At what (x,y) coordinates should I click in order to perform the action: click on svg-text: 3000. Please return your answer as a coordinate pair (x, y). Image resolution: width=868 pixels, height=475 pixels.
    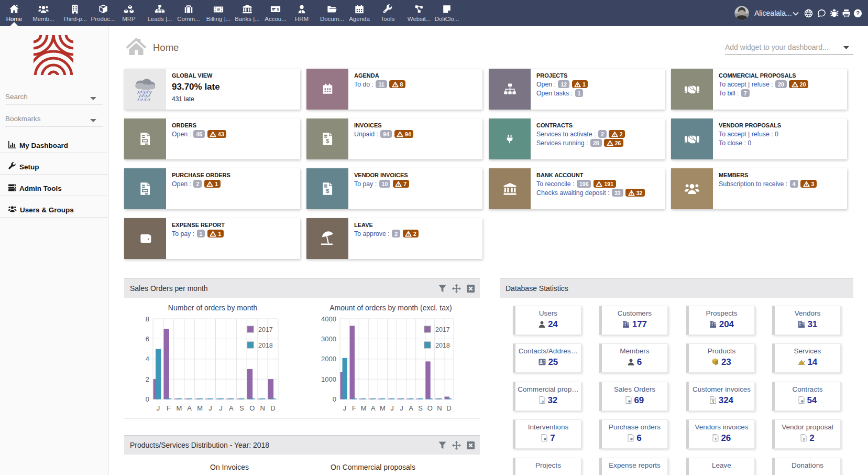
    Looking at the image, I should click on (329, 339).